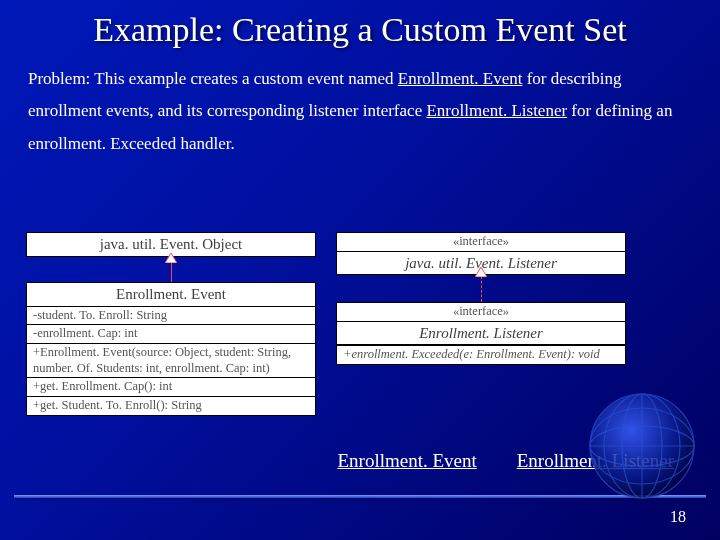  I want to click on inheritance-arrowhead-left, so click(171, 258).